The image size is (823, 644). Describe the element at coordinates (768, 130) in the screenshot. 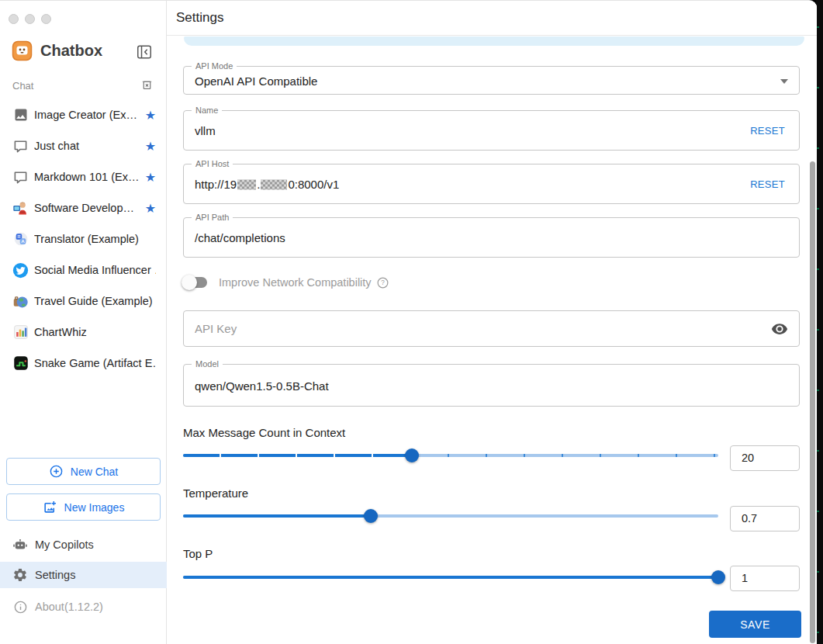

I see `name-reset-button: RESET` at that location.